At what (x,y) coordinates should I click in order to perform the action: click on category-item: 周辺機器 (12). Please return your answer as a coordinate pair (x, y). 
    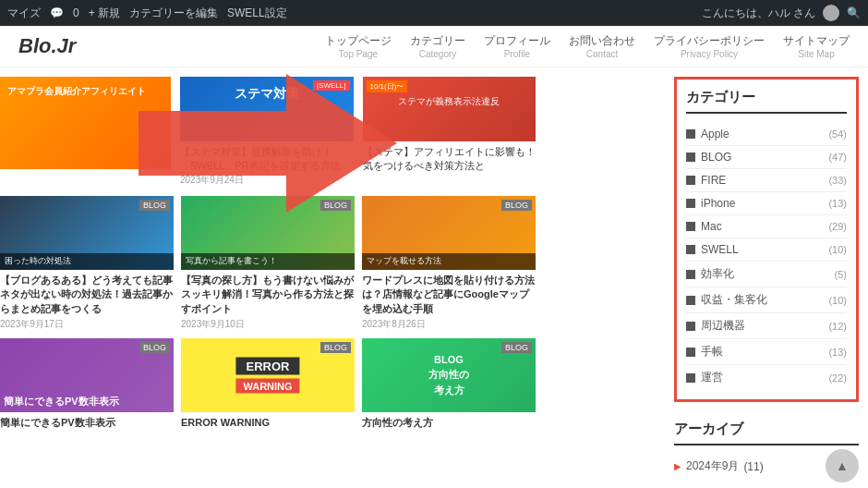
    Looking at the image, I should click on (766, 326).